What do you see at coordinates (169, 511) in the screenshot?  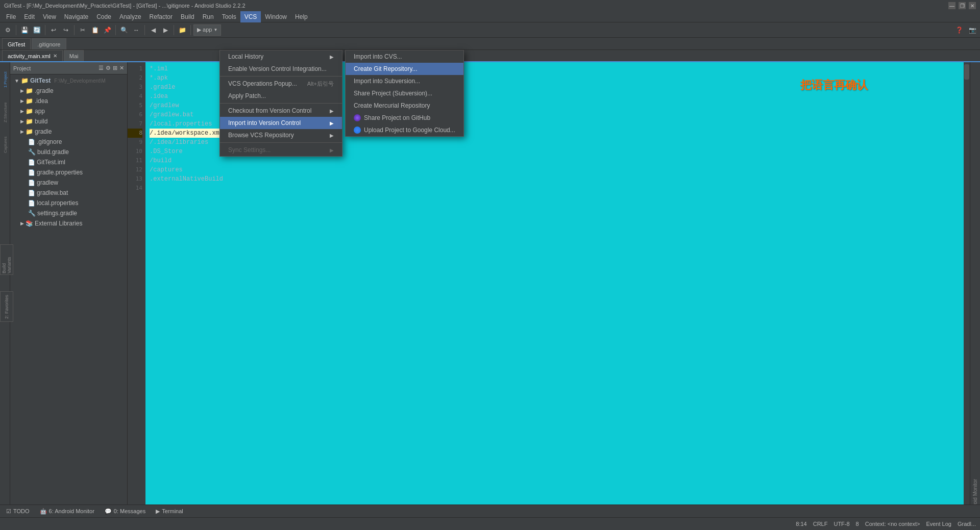 I see `bottom-tab-terminal: ▶ Terminal` at bounding box center [169, 511].